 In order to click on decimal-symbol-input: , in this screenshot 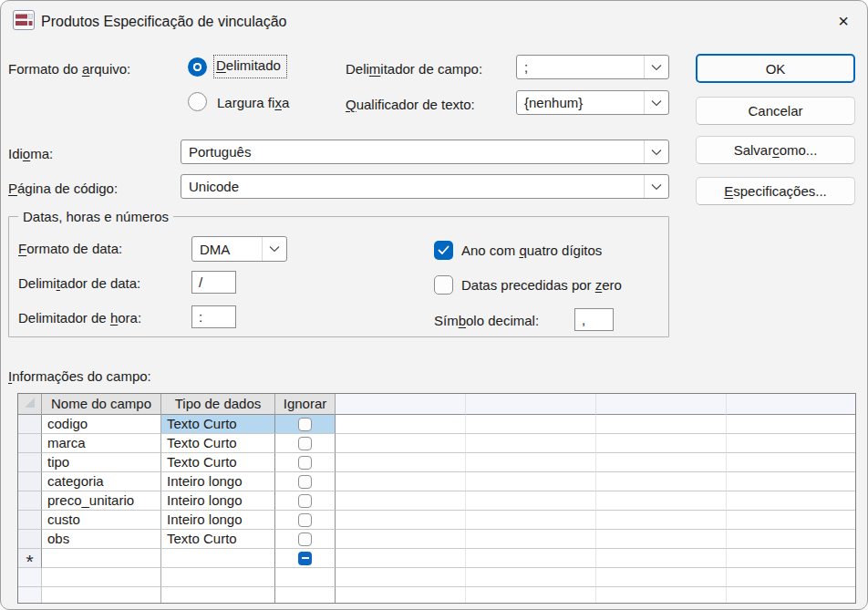, I will do `click(594, 319)`.